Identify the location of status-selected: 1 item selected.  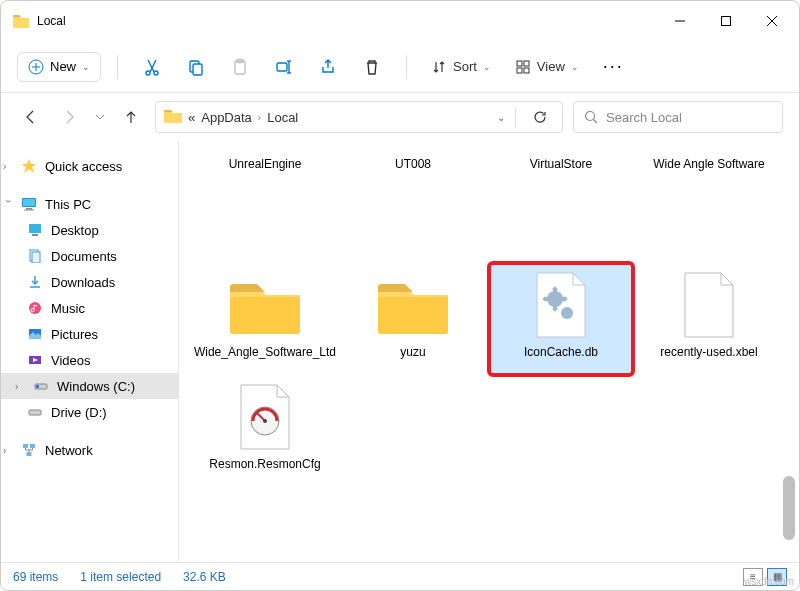
(120, 577).